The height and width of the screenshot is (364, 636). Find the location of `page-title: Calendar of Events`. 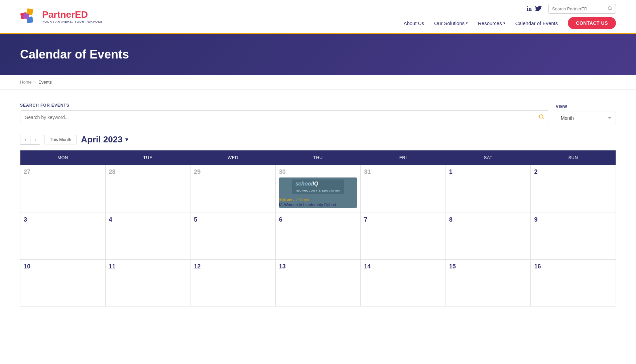

page-title: Calendar of Events is located at coordinates (318, 54).